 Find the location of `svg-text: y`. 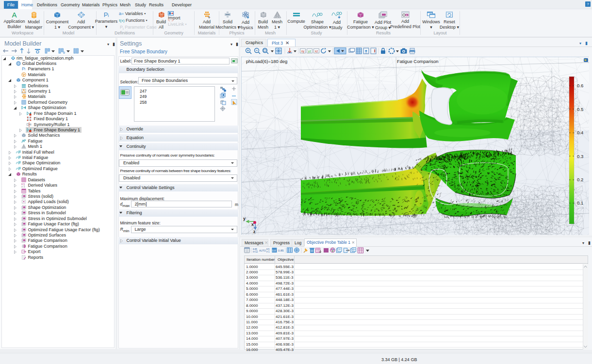

svg-text: y is located at coordinates (245, 219).